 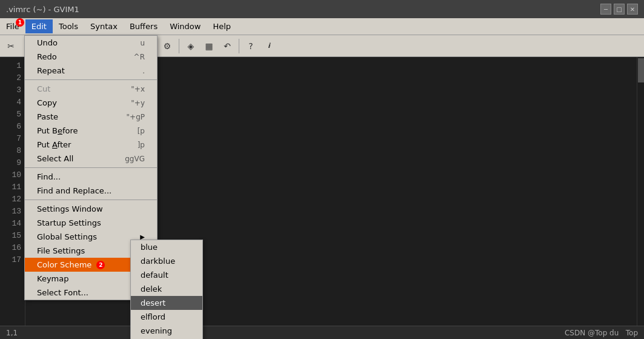 What do you see at coordinates (91, 190) in the screenshot?
I see `menu-item-find-replace: Find and Replace...` at bounding box center [91, 190].